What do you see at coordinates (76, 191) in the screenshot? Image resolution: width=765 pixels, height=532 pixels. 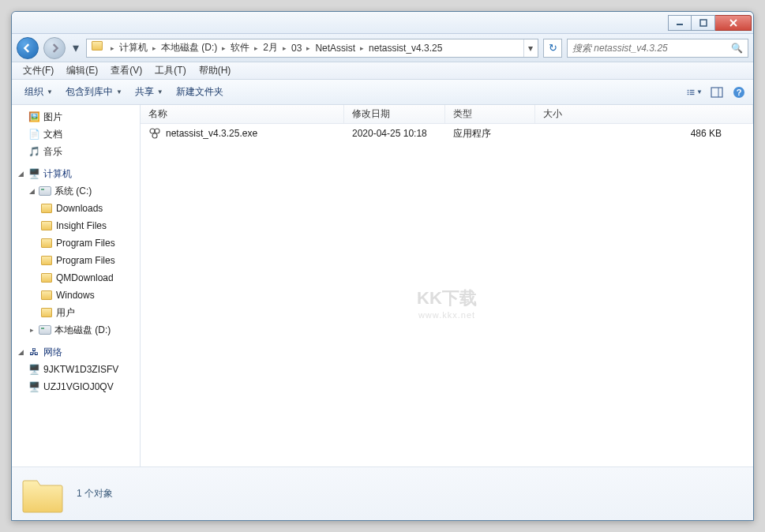 I see `tree-drive-c: ◢系统 (C:)` at bounding box center [76, 191].